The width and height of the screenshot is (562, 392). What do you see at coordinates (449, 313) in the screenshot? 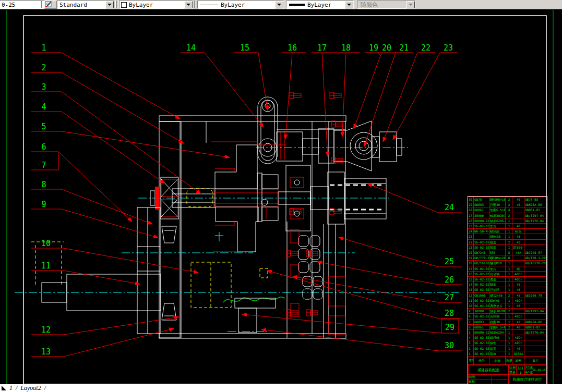
I see `callout-number: 28` at bounding box center [449, 313].